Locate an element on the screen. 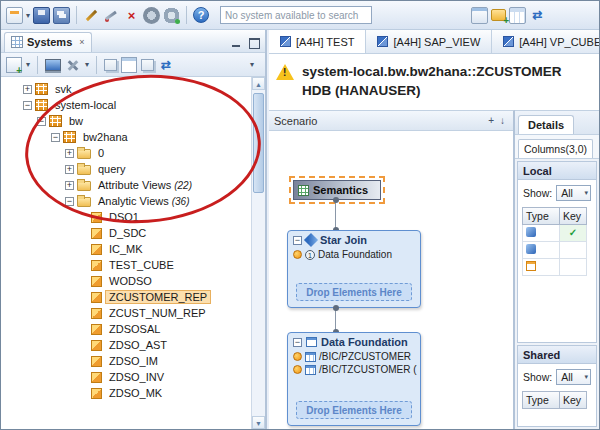 The width and height of the screenshot is (600, 430). show-filter-value: All is located at coordinates (567, 193).